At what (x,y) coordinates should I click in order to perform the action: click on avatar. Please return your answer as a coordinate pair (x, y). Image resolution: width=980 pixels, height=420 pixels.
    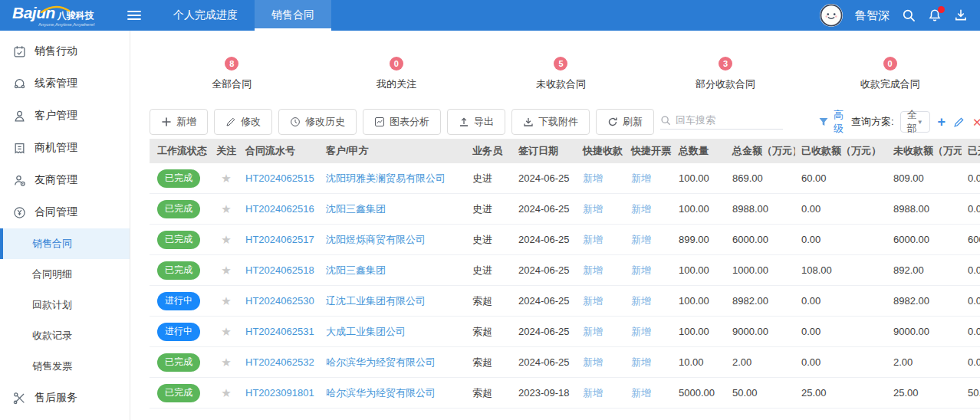
    Looking at the image, I should click on (831, 15).